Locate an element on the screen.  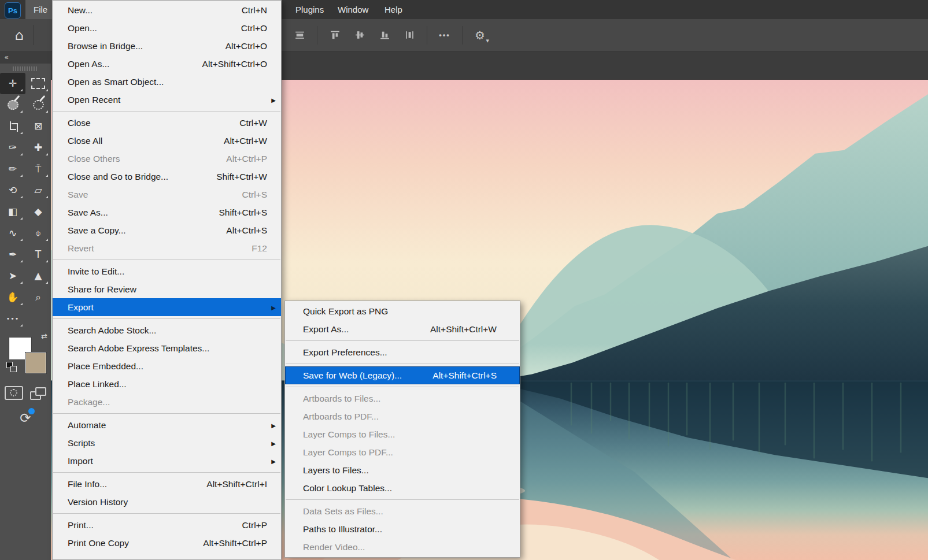
crop-tool is located at coordinates (13, 126).